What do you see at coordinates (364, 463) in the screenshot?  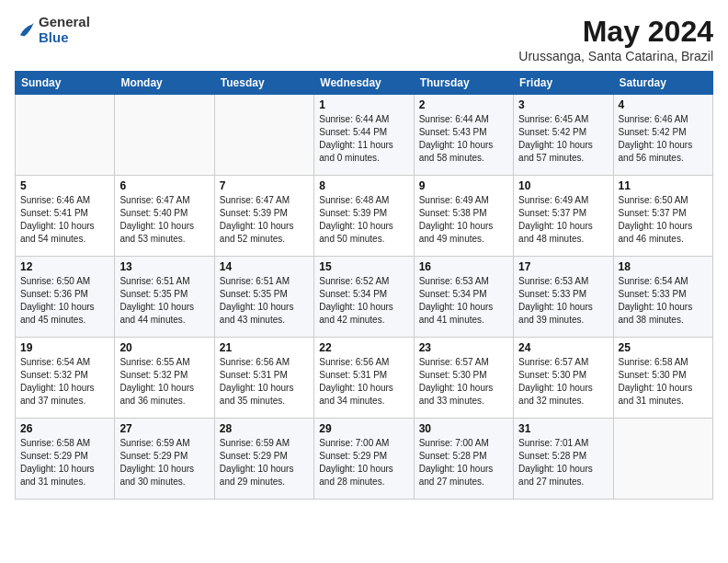 I see `day-info: Sunrise: 7:00 AM Sunset: 5:29 PM Dayligh…` at bounding box center [364, 463].